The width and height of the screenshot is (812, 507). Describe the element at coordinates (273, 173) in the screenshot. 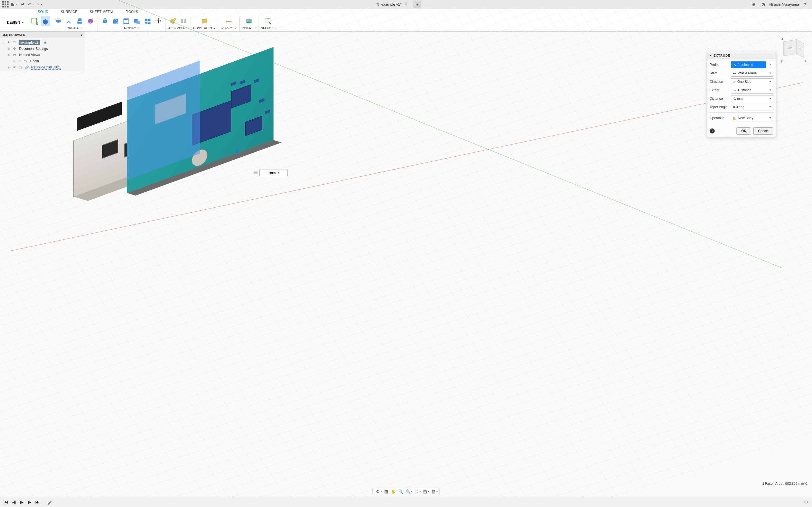

I see `inline-dimension-input: -1mm ▼` at that location.